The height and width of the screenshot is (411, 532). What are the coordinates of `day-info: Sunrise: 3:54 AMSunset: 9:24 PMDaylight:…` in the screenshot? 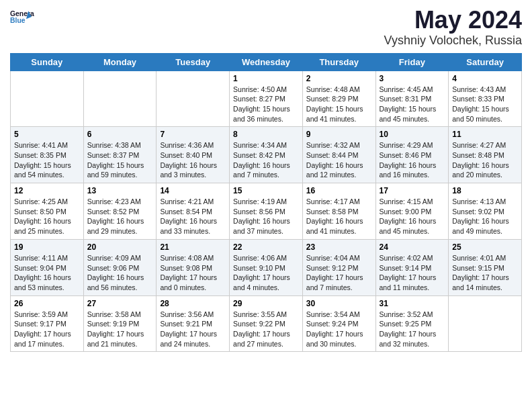 It's located at (339, 329).